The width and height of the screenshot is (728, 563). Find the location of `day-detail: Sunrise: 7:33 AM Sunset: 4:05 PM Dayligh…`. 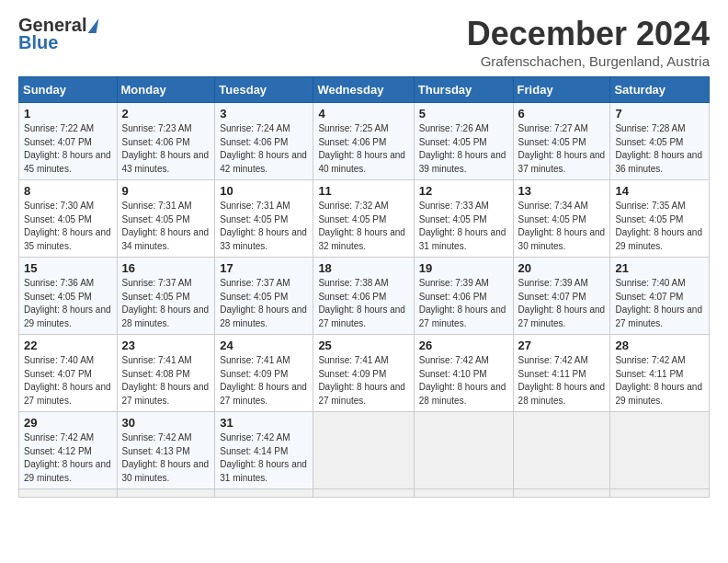

day-detail: Sunrise: 7:33 AM Sunset: 4:05 PM Dayligh… is located at coordinates (463, 226).